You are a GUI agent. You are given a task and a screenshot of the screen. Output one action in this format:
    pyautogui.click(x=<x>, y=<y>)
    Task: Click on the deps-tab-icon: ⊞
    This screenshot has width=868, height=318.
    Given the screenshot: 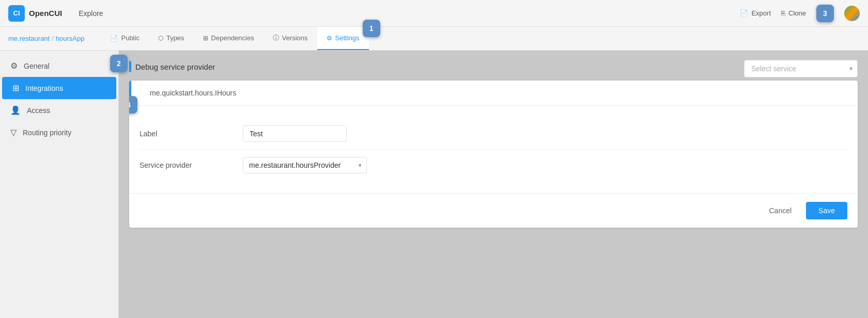 What is the action you would take?
    pyautogui.click(x=206, y=38)
    